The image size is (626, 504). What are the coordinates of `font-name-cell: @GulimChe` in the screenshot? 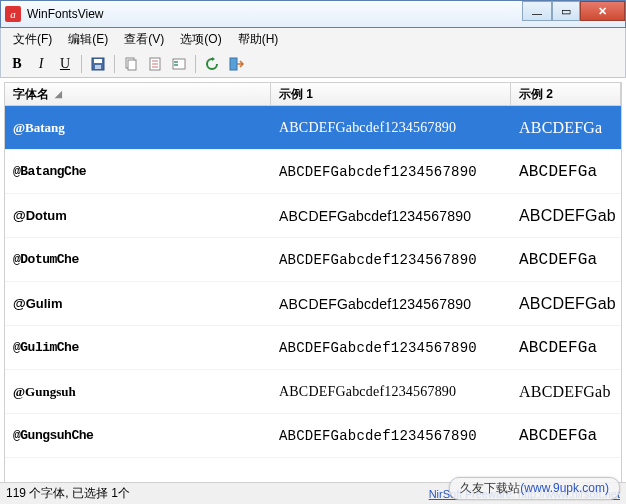 It's located at (138, 348).